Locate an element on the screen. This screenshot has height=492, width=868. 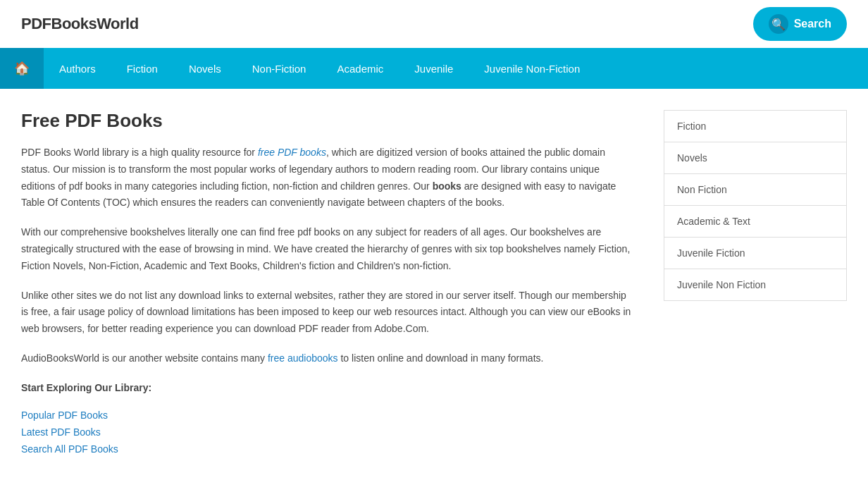
nav-item-authors: Authors is located at coordinates (78, 69).